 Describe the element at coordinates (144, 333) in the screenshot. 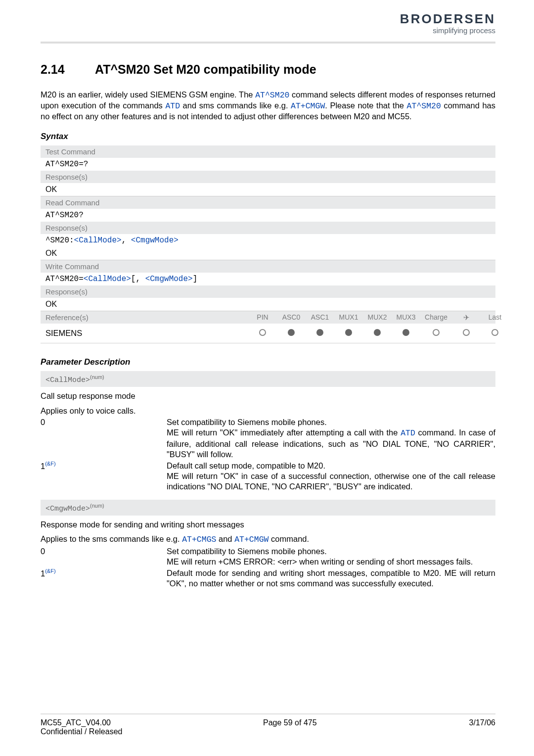

I see `reference-value: SIEMENS` at that location.